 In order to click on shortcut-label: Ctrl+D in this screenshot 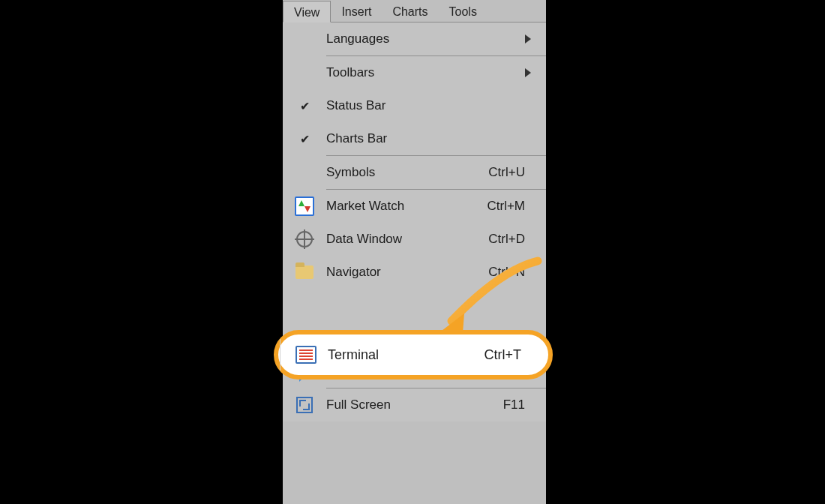, I will do `click(512, 239)`.